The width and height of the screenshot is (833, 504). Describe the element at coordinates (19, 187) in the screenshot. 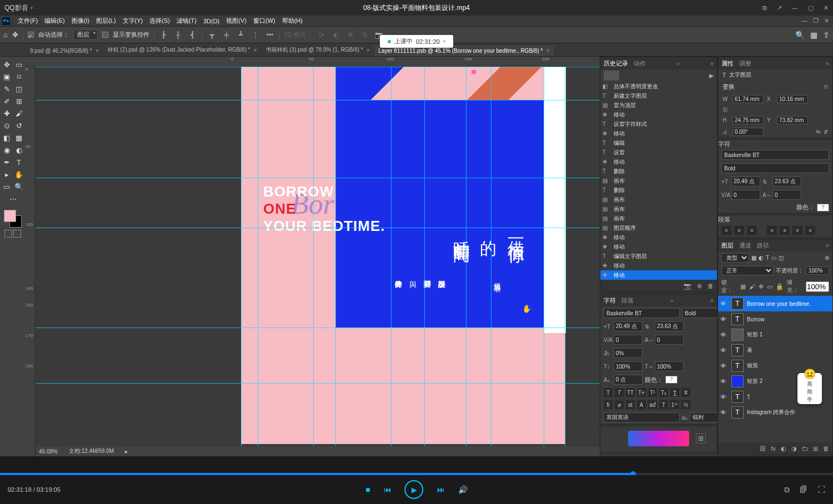

I see `zoom-tool: 🔍` at that location.